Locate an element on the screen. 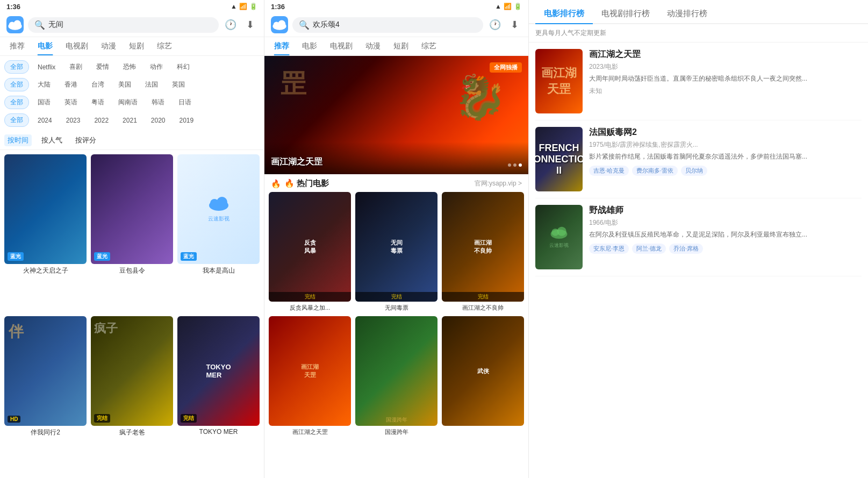 The image size is (868, 478). tag-3-2: 阿兰·德龙 is located at coordinates (649, 248).